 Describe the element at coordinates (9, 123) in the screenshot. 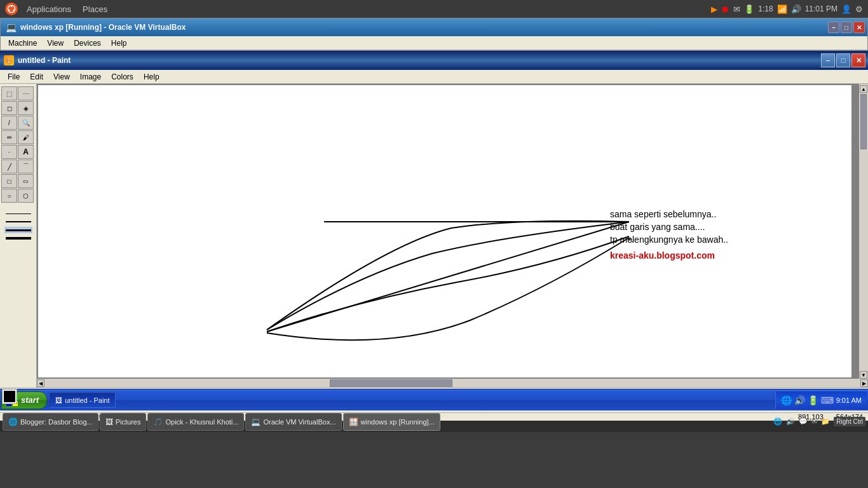

I see `eyedrop-tool: /` at that location.